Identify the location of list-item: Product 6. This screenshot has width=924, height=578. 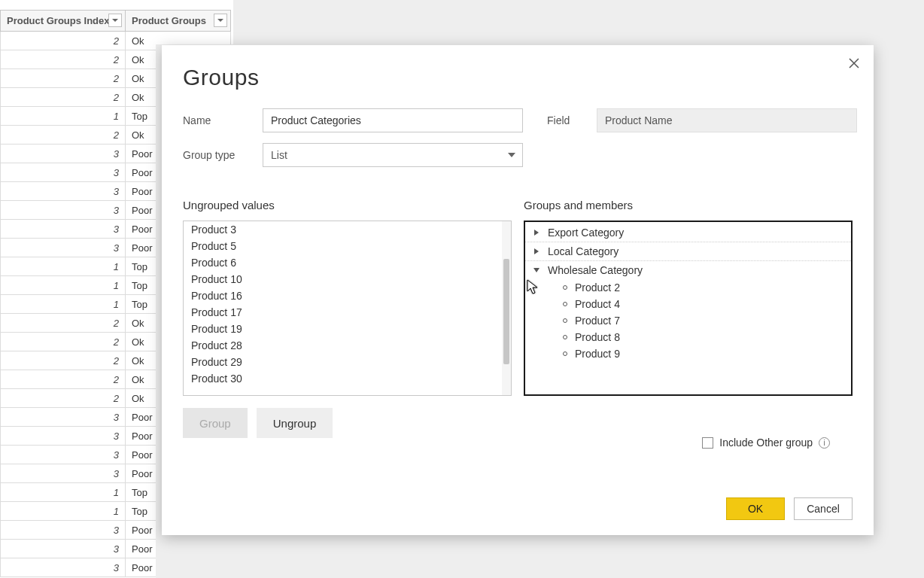
(343, 263).